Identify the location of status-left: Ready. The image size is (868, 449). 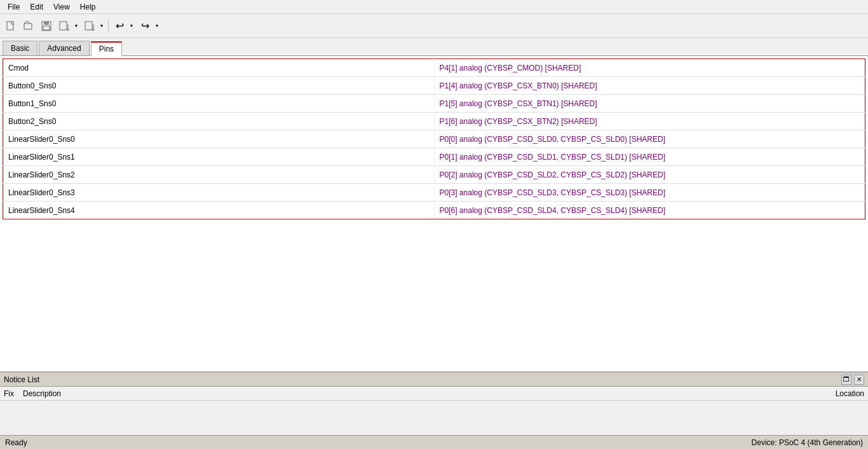
(17, 443).